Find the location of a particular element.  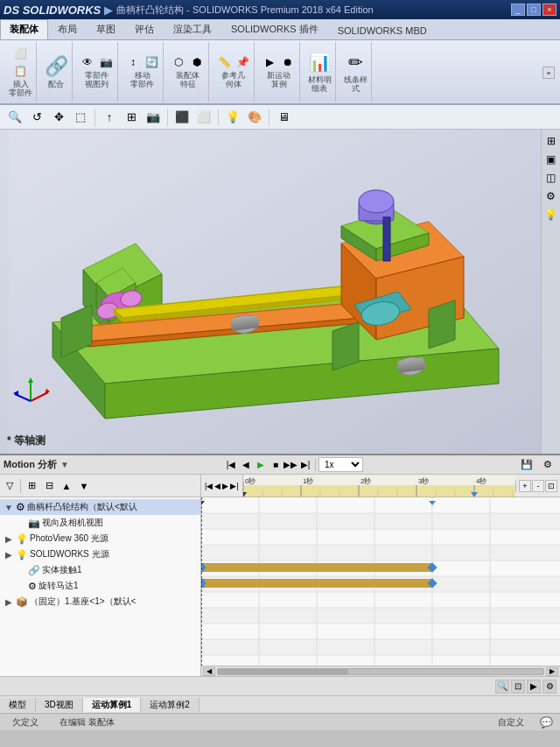

tab-model: 模型 is located at coordinates (18, 705).